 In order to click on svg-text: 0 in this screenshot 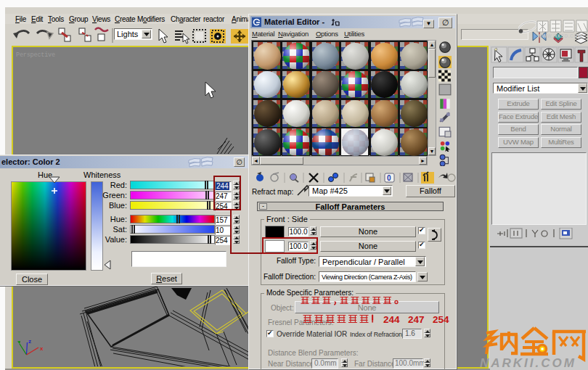, I will do `click(389, 178)`.